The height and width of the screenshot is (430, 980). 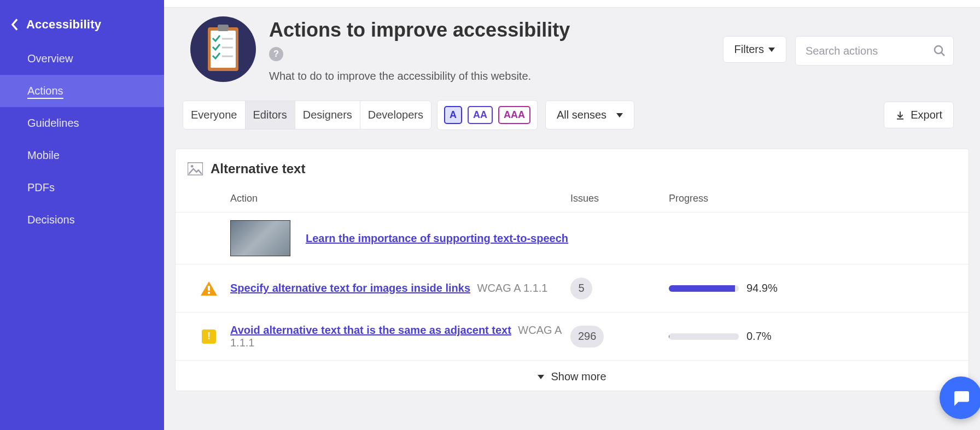 I want to click on progress-label: 0.7%, so click(x=759, y=337).